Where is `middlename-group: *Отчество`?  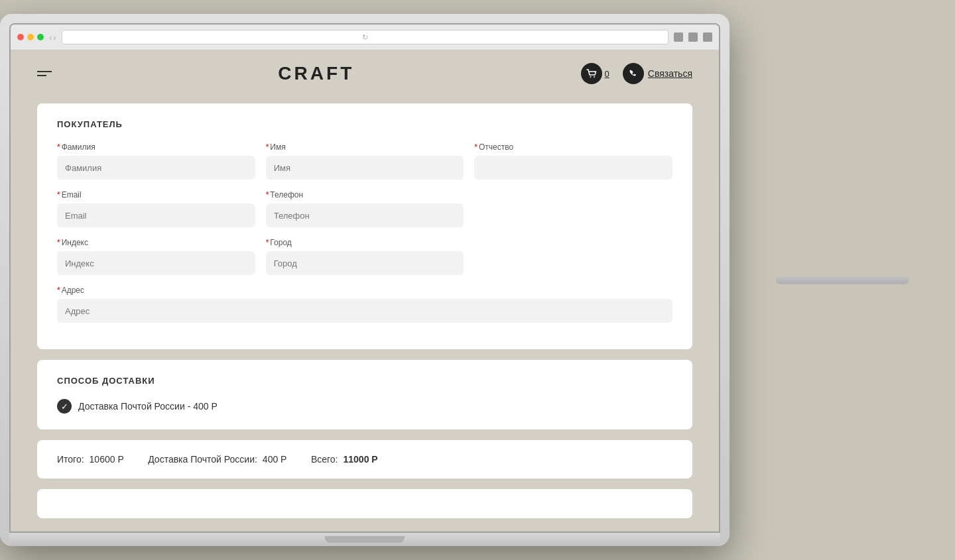
middlename-group: *Отчество is located at coordinates (573, 161).